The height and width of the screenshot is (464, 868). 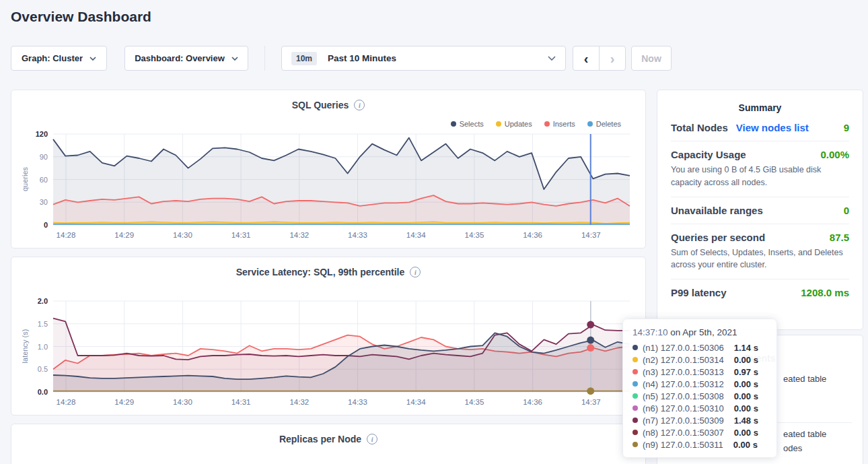 I want to click on tooltip-node-name: (n9) 127.0.0.1:50311, so click(x=683, y=444).